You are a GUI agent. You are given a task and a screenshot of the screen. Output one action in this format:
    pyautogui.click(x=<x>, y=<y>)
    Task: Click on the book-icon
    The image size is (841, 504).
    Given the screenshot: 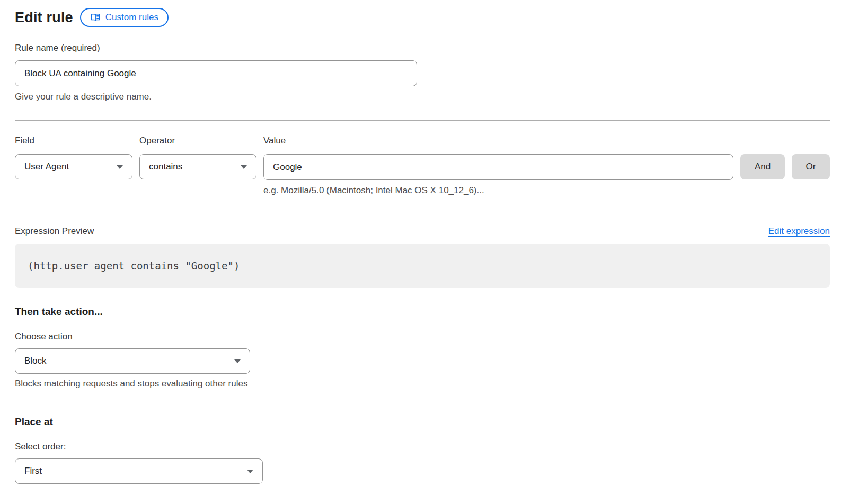 What is the action you would take?
    pyautogui.click(x=95, y=17)
    